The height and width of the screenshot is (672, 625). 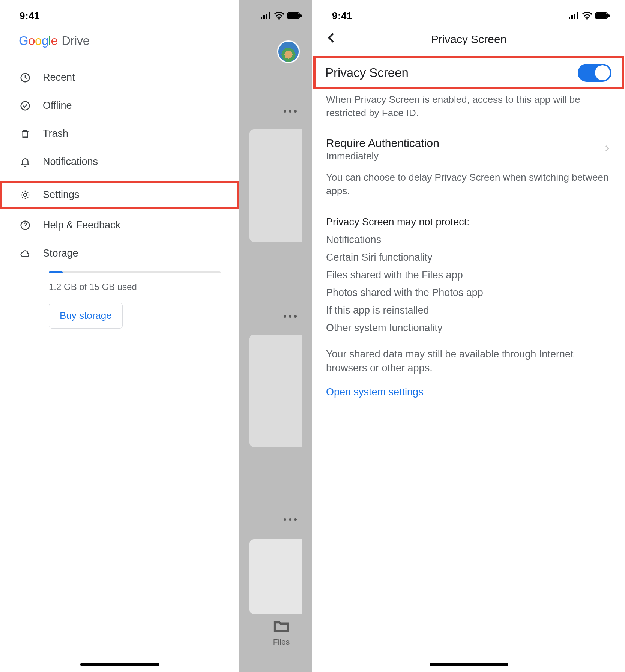 What do you see at coordinates (120, 195) in the screenshot?
I see `menu-settings: Settings` at bounding box center [120, 195].